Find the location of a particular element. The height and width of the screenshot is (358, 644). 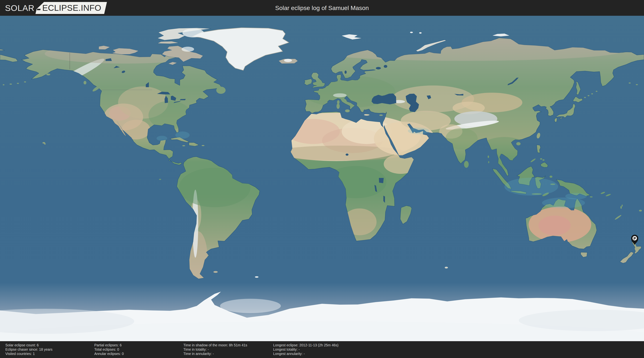

stat-line: Longest annularity: - is located at coordinates (306, 354).